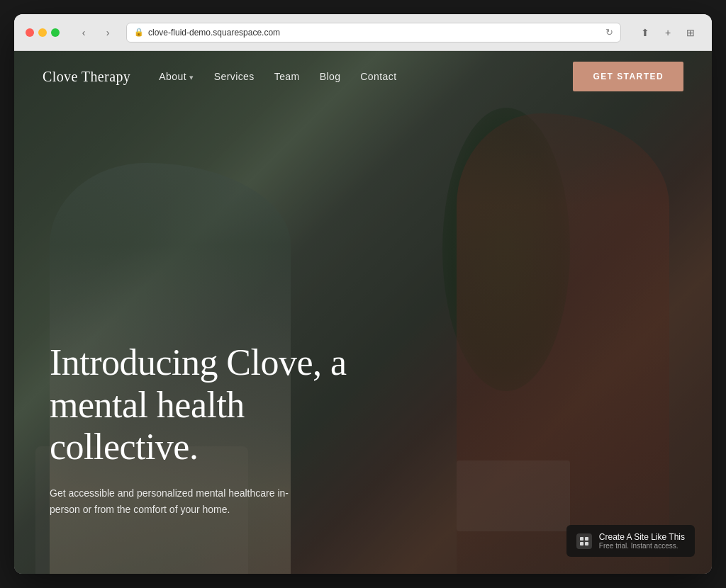  Describe the element at coordinates (86, 77) in the screenshot. I see `site-logo: Clove Therapy` at that location.